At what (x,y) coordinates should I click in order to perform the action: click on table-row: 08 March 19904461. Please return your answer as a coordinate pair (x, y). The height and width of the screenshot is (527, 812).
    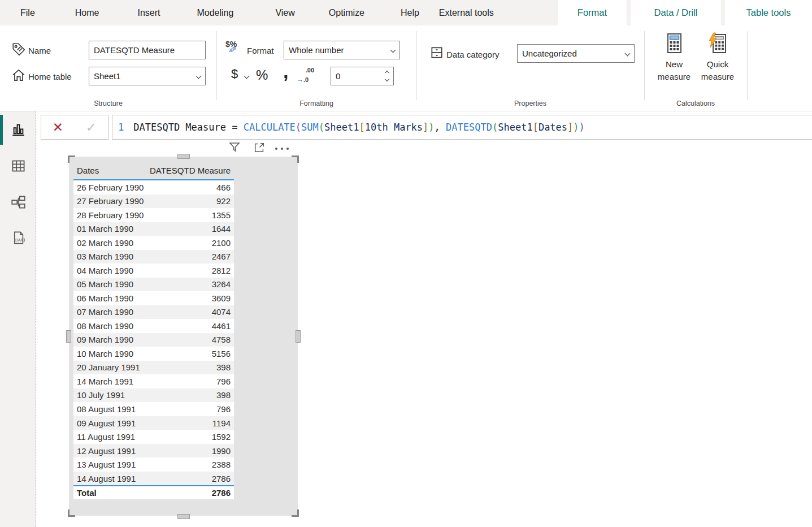
    Looking at the image, I should click on (154, 326).